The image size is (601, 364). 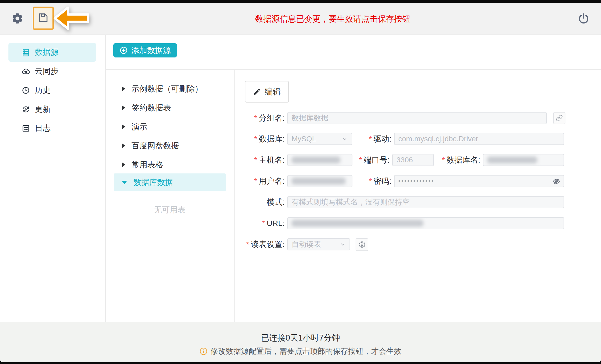 What do you see at coordinates (47, 71) in the screenshot?
I see `sidebar-item-label: 云同步` at bounding box center [47, 71].